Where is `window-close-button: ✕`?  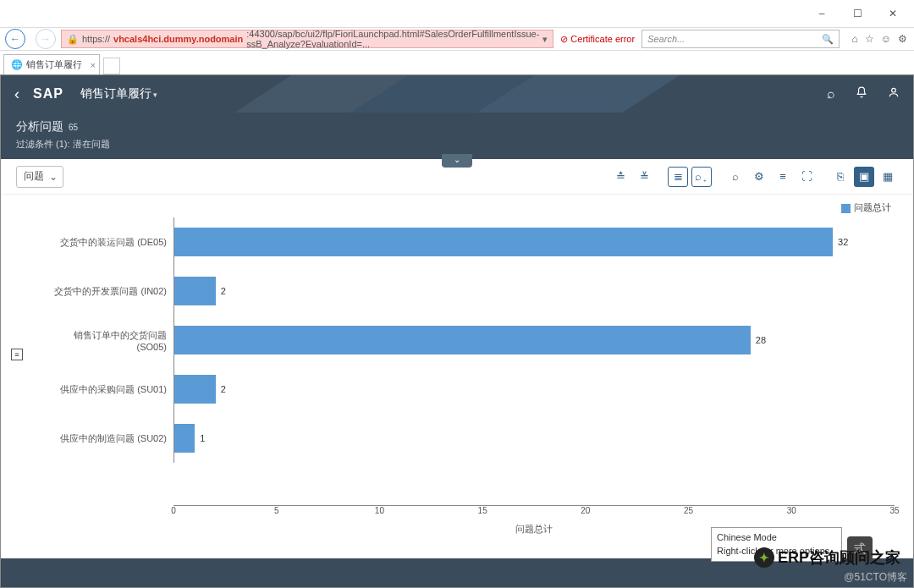 window-close-button: ✕ is located at coordinates (893, 14).